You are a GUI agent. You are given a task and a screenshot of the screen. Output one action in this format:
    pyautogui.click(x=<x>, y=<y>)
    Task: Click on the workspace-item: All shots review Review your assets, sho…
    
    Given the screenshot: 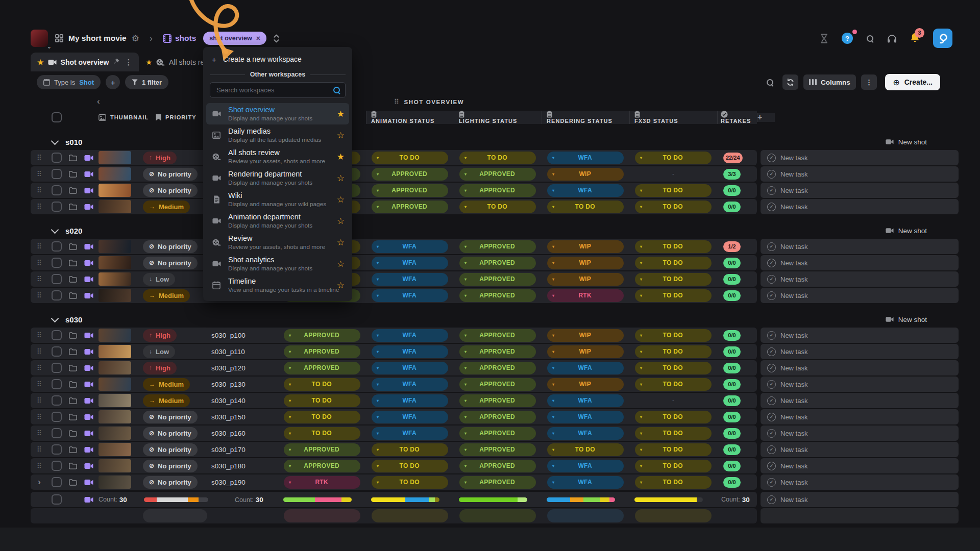 What is the action you would take?
    pyautogui.click(x=278, y=157)
    